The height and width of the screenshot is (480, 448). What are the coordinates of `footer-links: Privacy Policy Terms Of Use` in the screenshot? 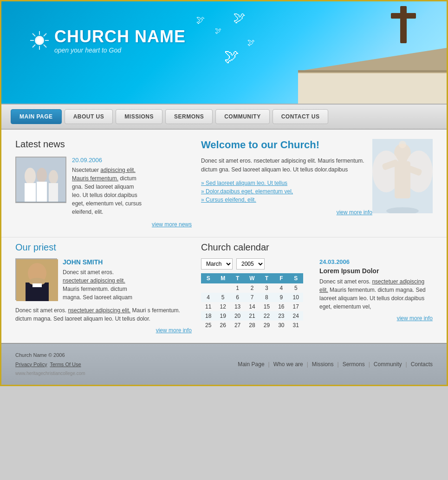 It's located at (50, 365).